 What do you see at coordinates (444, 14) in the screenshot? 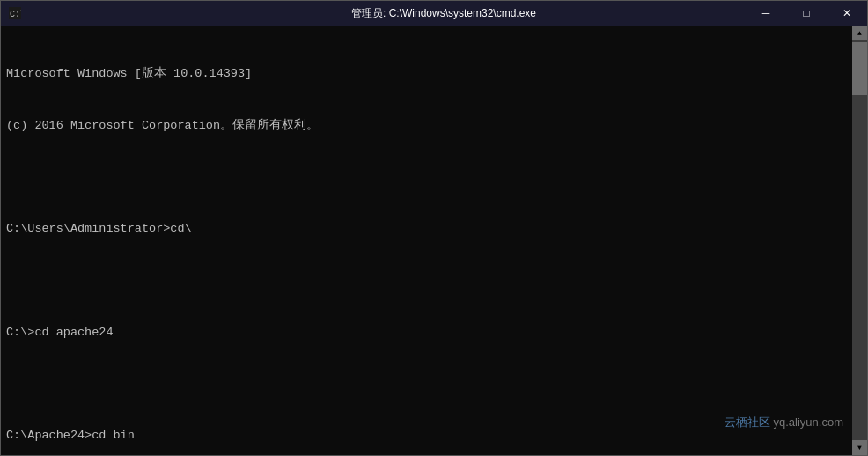
I see `window-title: 管理员: C:\Windows\system32\cmd.exe` at bounding box center [444, 14].